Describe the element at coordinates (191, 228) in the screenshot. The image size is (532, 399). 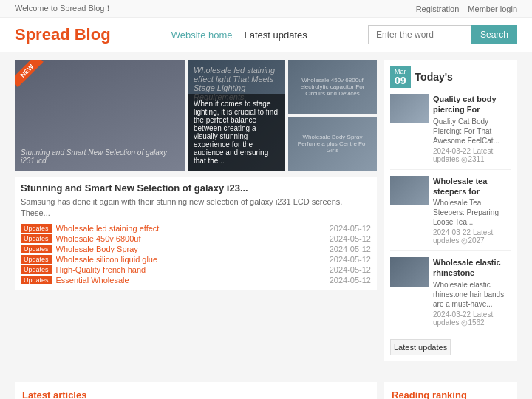
I see `update-link-1: Wholesale led staining effect` at that location.